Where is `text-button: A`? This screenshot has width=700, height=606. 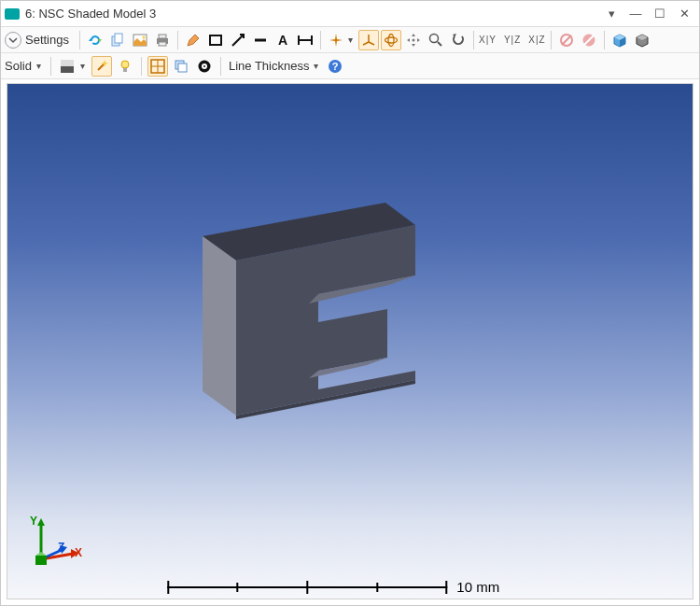 text-button: A is located at coordinates (283, 40).